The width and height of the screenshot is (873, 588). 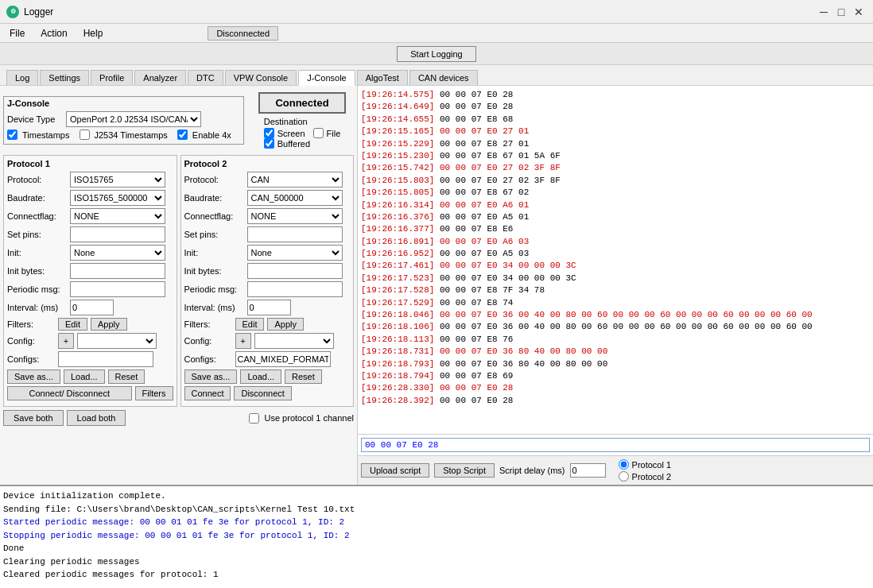 What do you see at coordinates (118, 289) in the screenshot?
I see `p1-periodicmsg-input` at bounding box center [118, 289].